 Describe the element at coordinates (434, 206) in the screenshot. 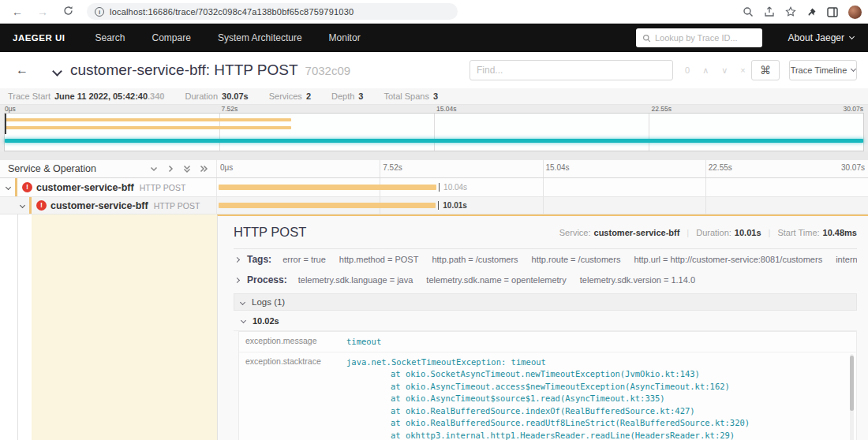

I see `span-row-selected: ! customer-service-bff HTTP POST 10.01s` at that location.